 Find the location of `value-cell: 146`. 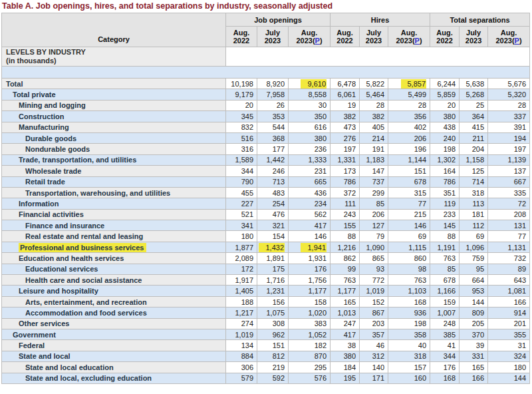

value-cell: 146 is located at coordinates (310, 236).